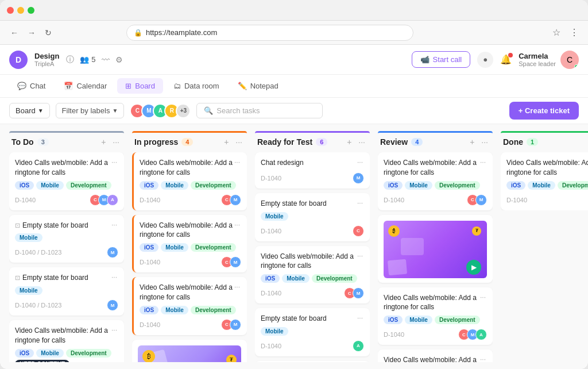  I want to click on filter-button: Filter by labels ▼, so click(90, 110).